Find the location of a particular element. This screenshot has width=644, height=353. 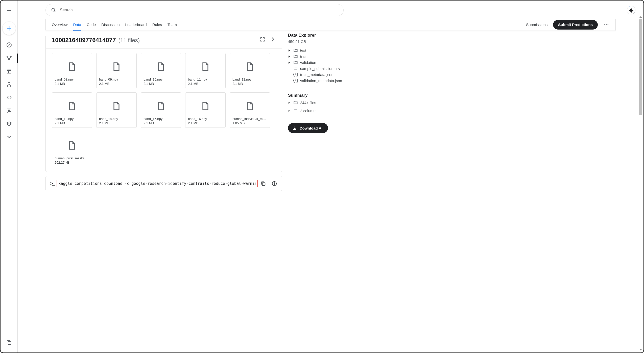

code-icon is located at coordinates (9, 97).